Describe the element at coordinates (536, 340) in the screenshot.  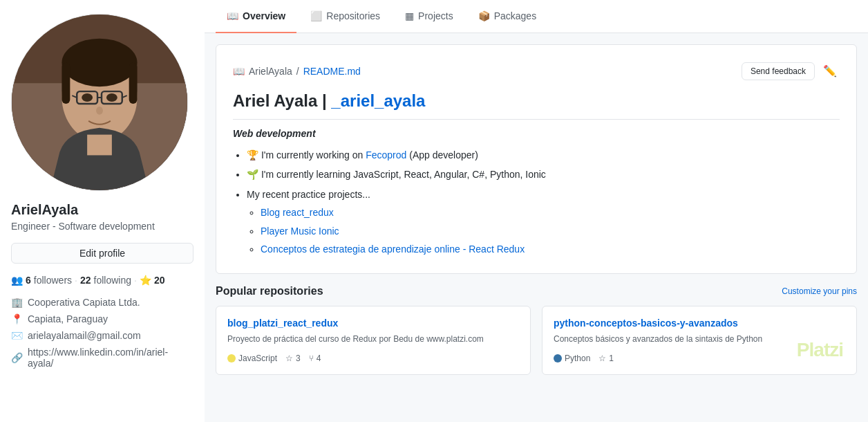
I see `repos-grid: blog_platzi_react_redux Proyecto de prác…` at that location.